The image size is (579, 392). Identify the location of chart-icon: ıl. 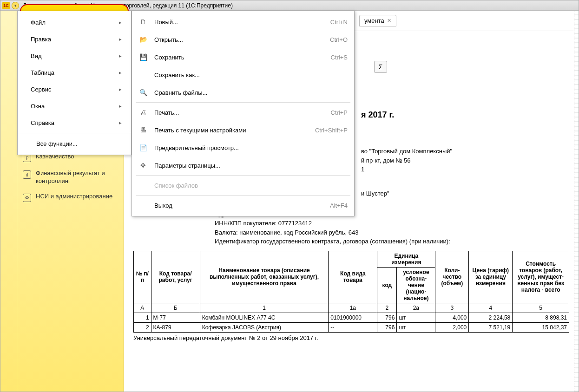
(27, 175).